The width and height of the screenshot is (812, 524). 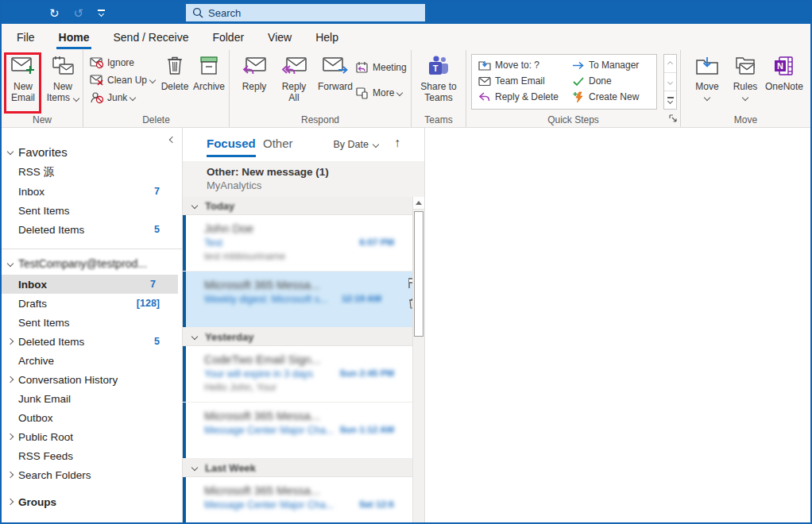 I want to click on tab-view: View, so click(x=280, y=37).